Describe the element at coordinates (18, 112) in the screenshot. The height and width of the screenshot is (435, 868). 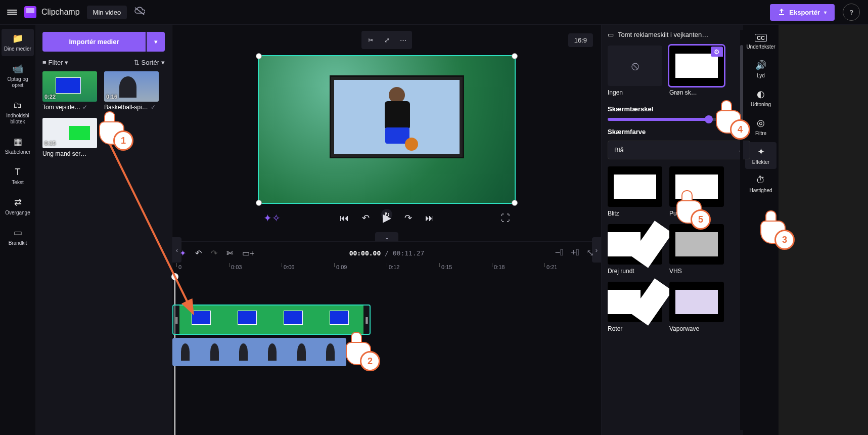
I see `nav-content-library: 🗂︎Indholdsbi bliotek` at that location.